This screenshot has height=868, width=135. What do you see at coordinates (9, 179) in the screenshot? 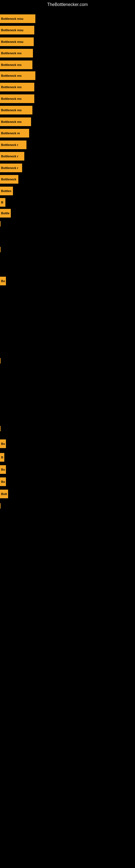
I see `bar-label: Bottleneck` at bounding box center [9, 179].